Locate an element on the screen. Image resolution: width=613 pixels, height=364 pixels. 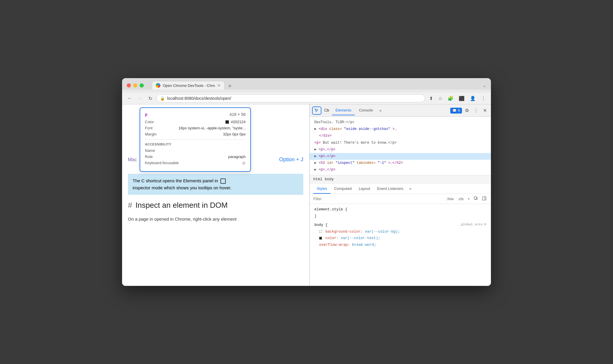
hash-symbol: # is located at coordinates (130, 205).